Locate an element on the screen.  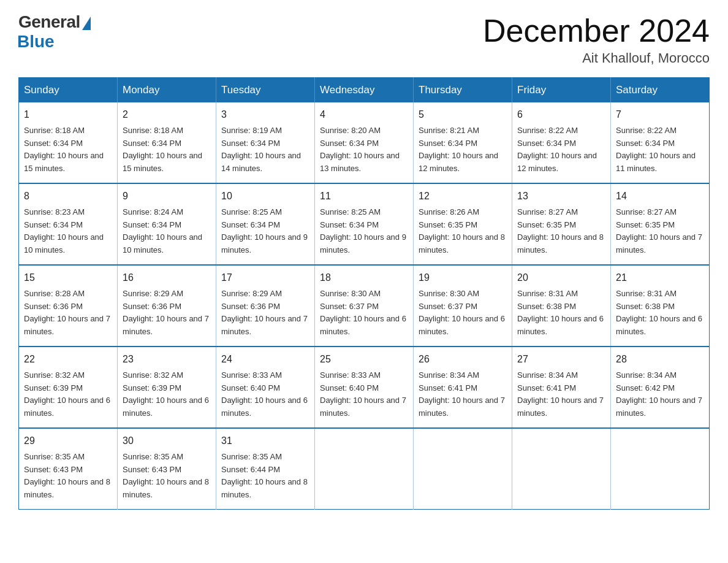
calendar-day-cell: 4Sunrise: 8:20 AMSunset: 6:34 PMDaylight… is located at coordinates (364, 143).